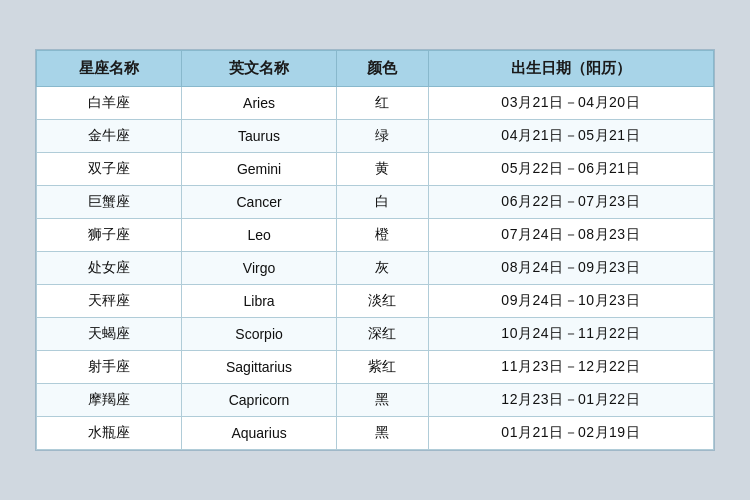 This screenshot has height=500, width=750. I want to click on cell-color: 紫红, so click(382, 368).